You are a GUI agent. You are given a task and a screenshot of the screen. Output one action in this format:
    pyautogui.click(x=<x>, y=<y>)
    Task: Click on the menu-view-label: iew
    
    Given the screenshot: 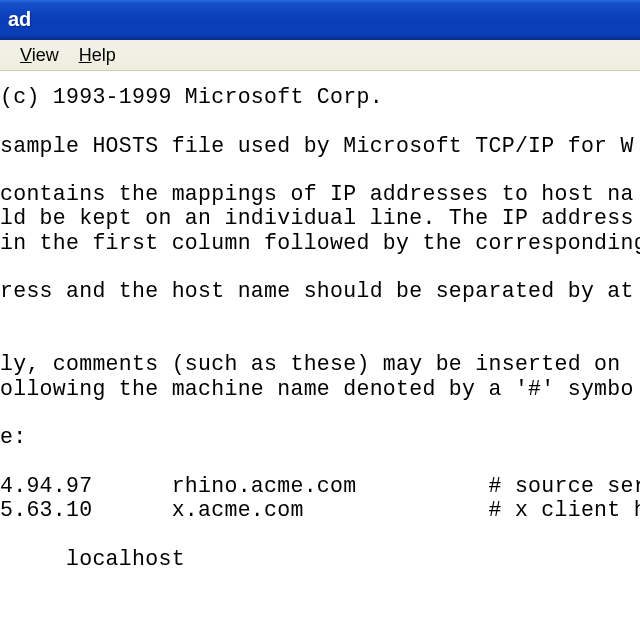 What is the action you would take?
    pyautogui.click(x=46, y=55)
    